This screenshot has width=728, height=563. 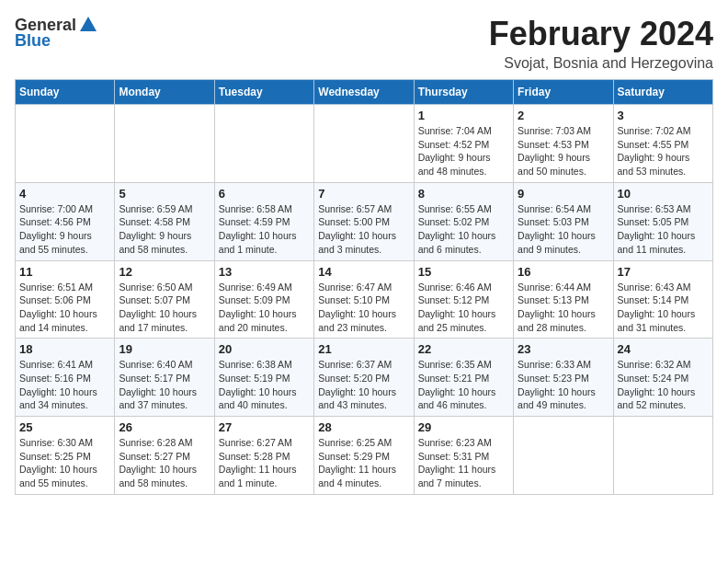 I want to click on location-title: Svojat, Bosnia and Herzegovina, so click(x=601, y=63).